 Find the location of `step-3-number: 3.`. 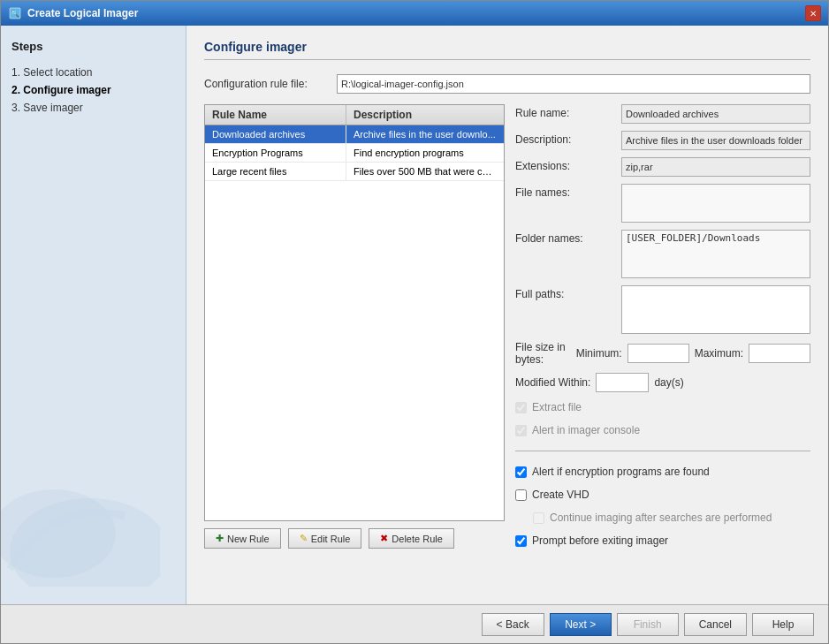

step-3-number: 3. is located at coordinates (16, 108).